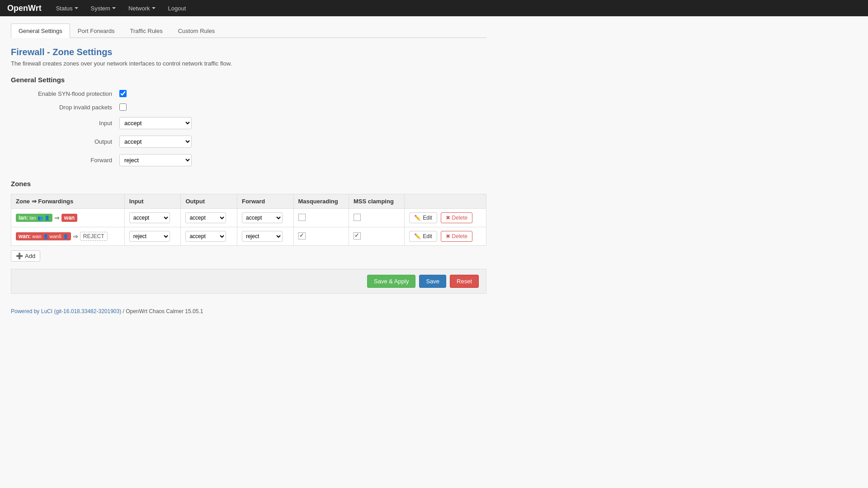 The height and width of the screenshot is (488, 868). Describe the element at coordinates (142, 8) in the screenshot. I see `nav-item-network: Network` at that location.